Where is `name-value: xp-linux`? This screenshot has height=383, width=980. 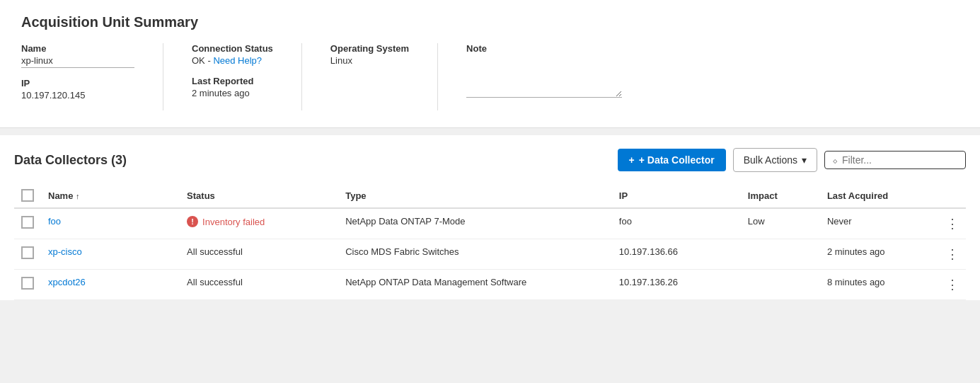 name-value: xp-linux is located at coordinates (78, 62).